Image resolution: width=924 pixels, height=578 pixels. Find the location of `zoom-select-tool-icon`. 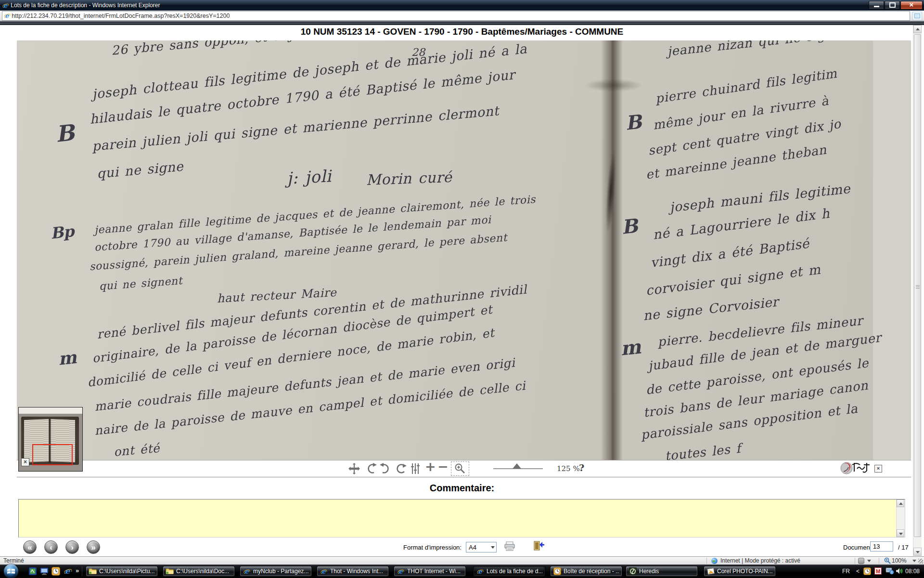

zoom-select-tool-icon is located at coordinates (460, 469).